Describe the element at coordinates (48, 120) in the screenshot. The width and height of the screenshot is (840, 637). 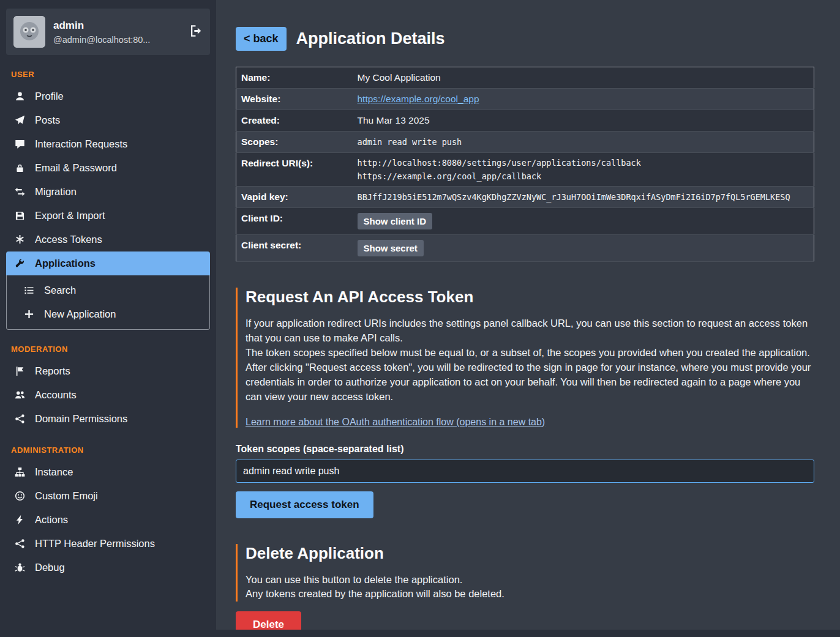
I see `sidebar-item-label: Posts` at that location.